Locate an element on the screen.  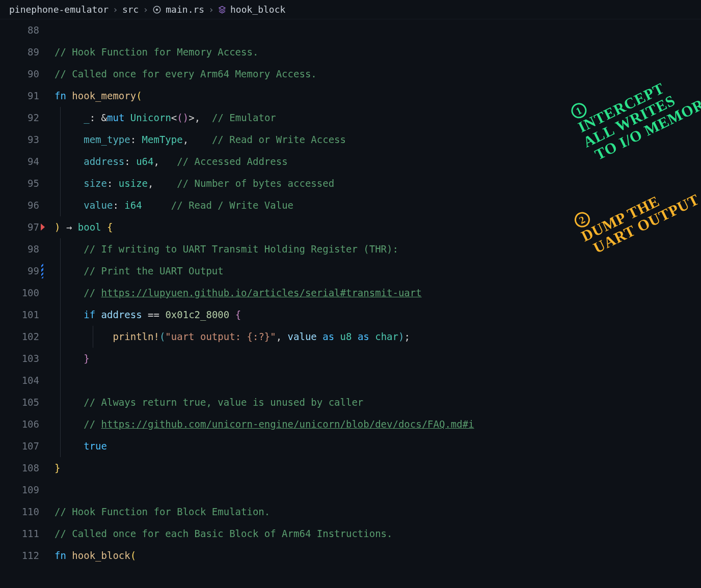
code-token: address is located at coordinates (104, 161).